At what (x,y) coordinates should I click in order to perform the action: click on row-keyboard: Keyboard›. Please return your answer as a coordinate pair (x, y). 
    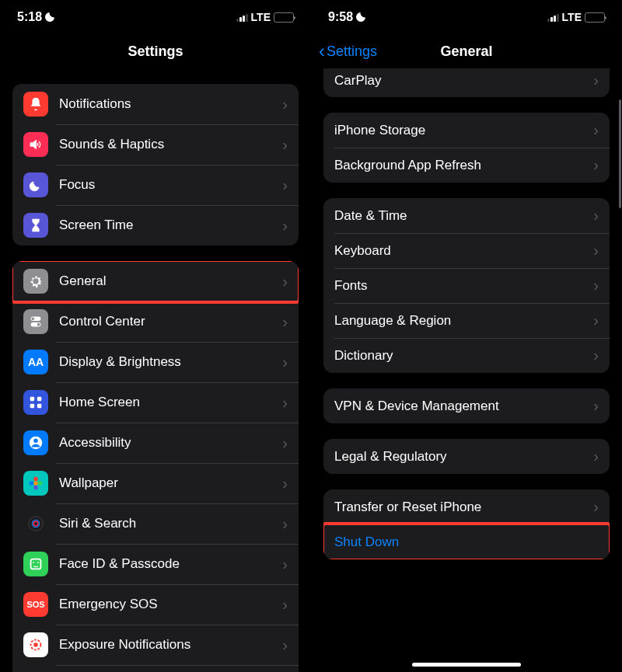
    Looking at the image, I should click on (466, 250).